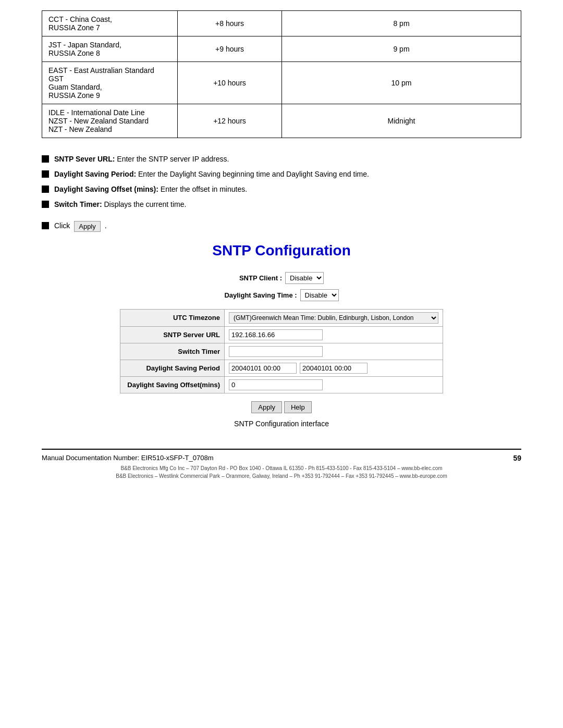 The image size is (563, 728). I want to click on time-cell: 9 pm, so click(401, 49).